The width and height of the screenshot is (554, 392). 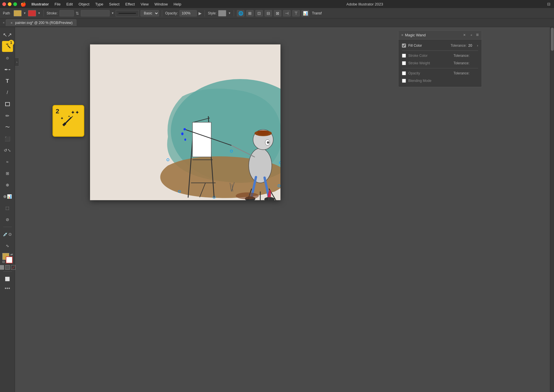 I want to click on align-icon-btn: 🌐, so click(x=241, y=13).